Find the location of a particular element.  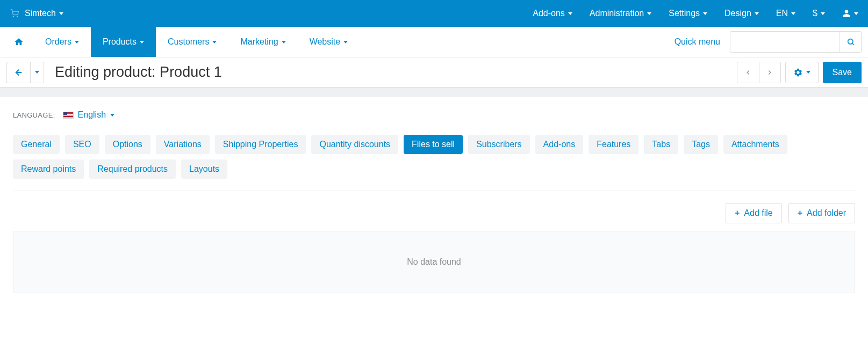

tab-layouts: Layouts is located at coordinates (204, 169).